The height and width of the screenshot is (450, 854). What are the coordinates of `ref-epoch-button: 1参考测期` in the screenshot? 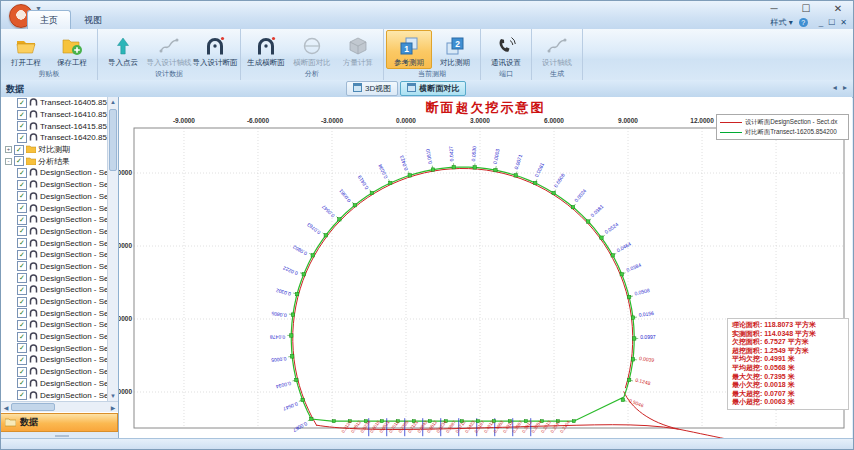 It's located at (409, 50).